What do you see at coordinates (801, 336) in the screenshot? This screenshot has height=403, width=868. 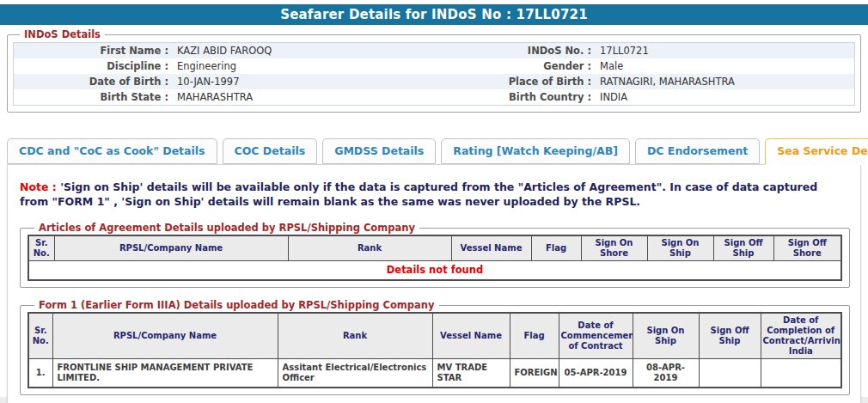 I see `column-header-date-completion: Date of Completion of Contract/Arriving …` at bounding box center [801, 336].